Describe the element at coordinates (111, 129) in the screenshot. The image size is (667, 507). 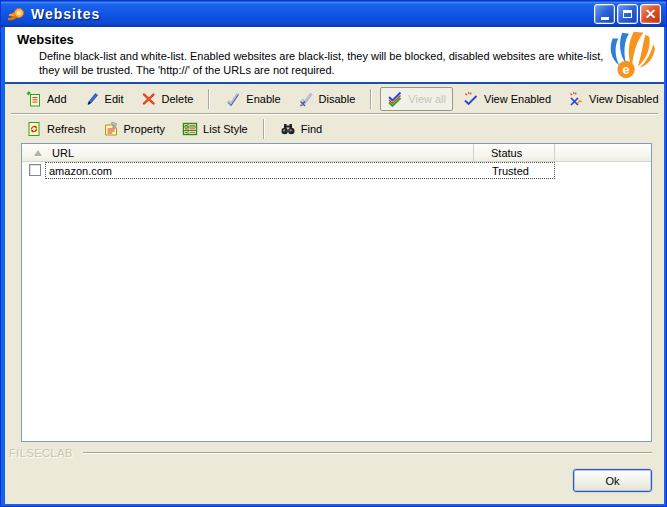
I see `property-icon` at that location.